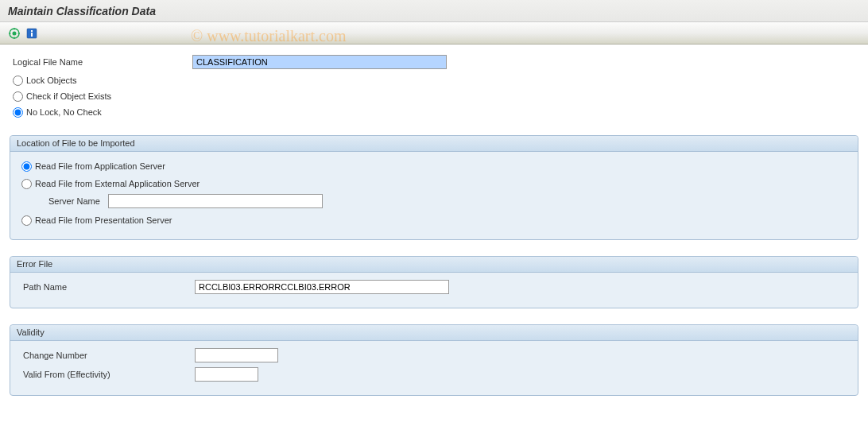  I want to click on change-number-input, so click(237, 355).